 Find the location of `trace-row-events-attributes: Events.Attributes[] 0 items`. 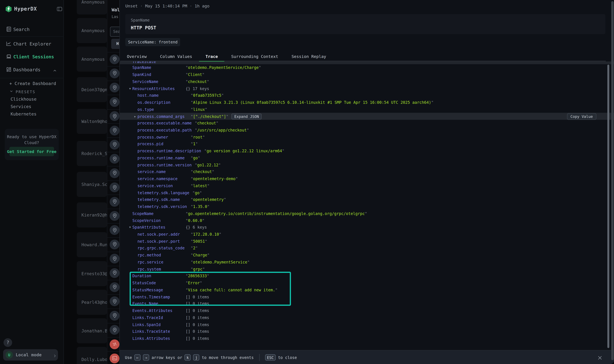

trace-row-events-attributes: Events.Attributes[] 0 items is located at coordinates (367, 311).